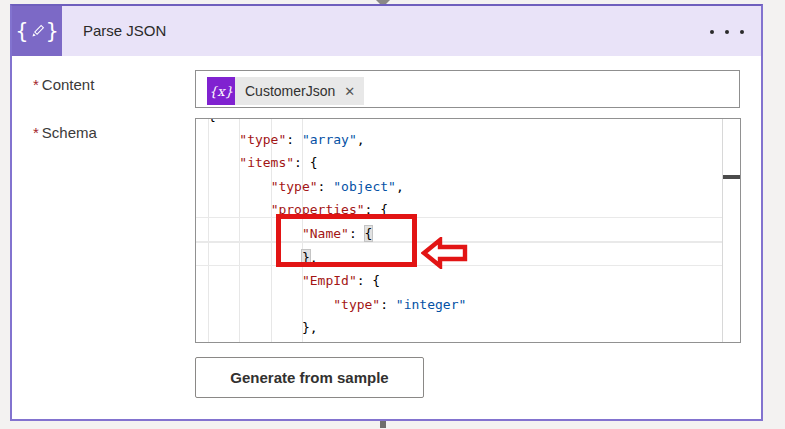 The width and height of the screenshot is (785, 429). Describe the element at coordinates (732, 177) in the screenshot. I see `editor-scrollbar-marker` at that location.